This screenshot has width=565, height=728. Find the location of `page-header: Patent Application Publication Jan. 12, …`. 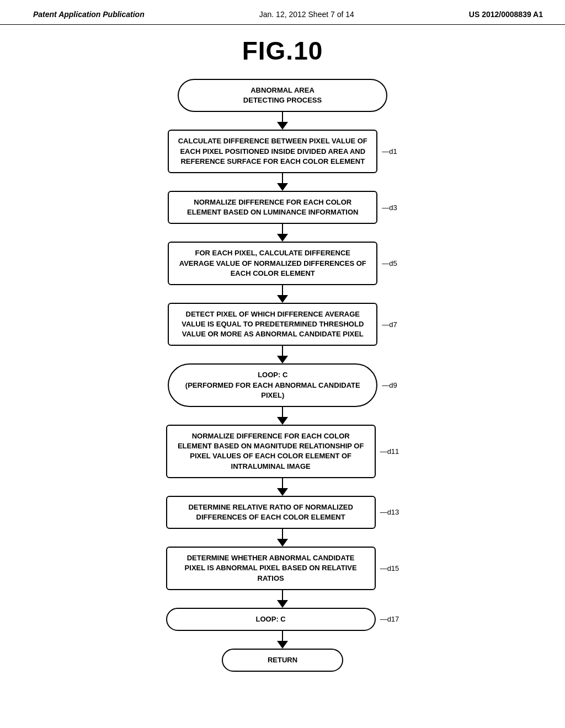

page-header: Patent Application Publication Jan. 12, … is located at coordinates (282, 12).